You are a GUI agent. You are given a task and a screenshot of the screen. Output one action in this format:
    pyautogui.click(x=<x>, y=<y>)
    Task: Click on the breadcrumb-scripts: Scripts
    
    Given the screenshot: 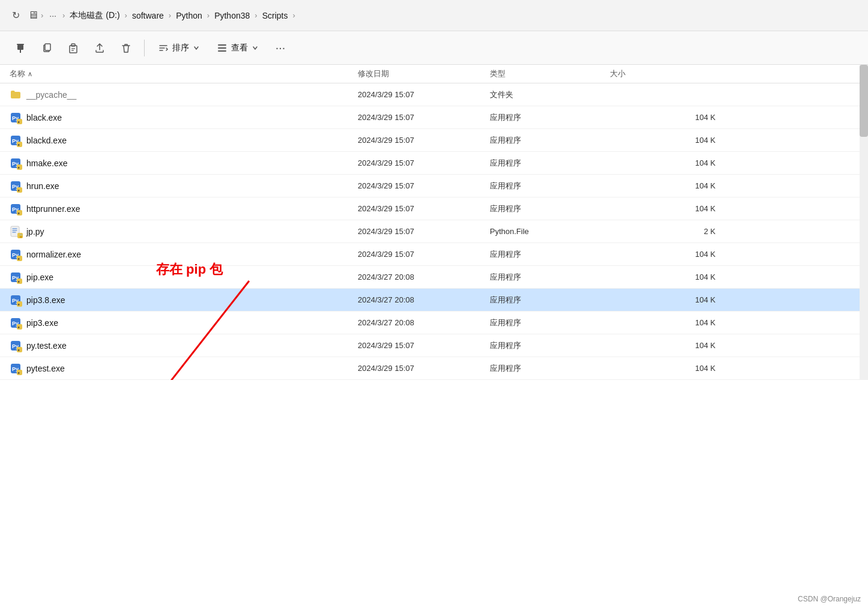 What is the action you would take?
    pyautogui.click(x=275, y=16)
    